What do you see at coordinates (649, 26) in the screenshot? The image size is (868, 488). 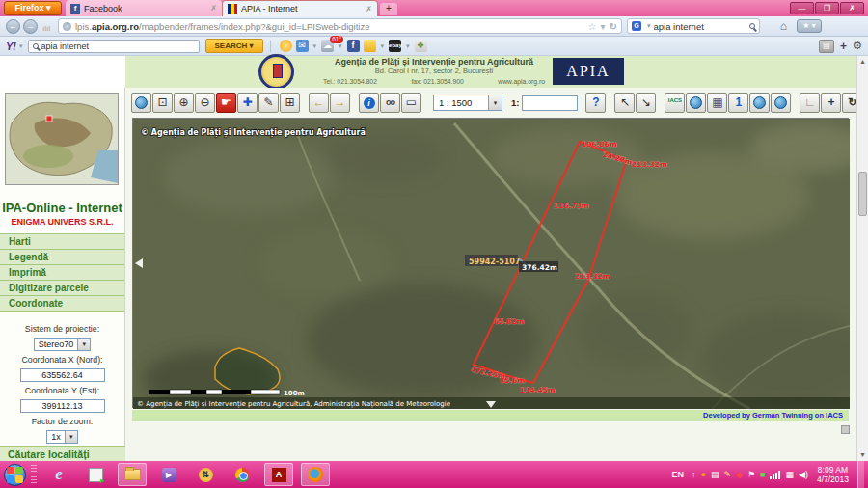 I see `engine-dropdown-icon: ▾` at bounding box center [649, 26].